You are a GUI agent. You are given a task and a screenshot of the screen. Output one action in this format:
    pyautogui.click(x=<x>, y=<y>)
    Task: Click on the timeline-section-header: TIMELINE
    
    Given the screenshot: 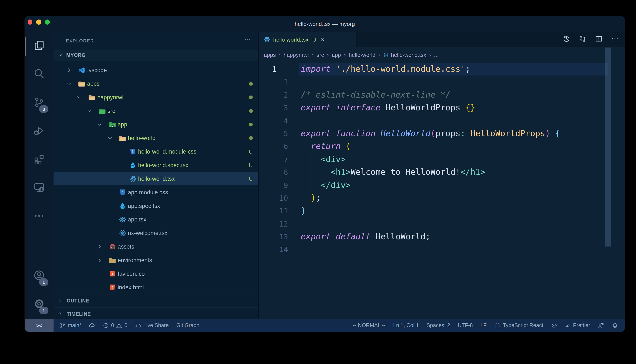 What is the action you would take?
    pyautogui.click(x=156, y=313)
    